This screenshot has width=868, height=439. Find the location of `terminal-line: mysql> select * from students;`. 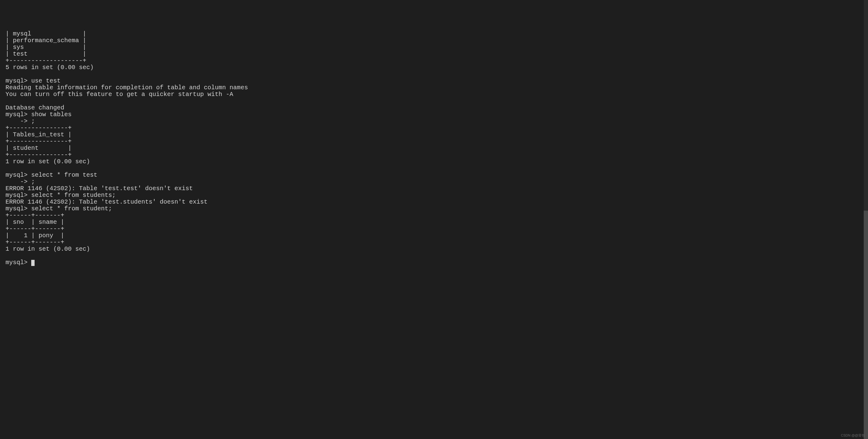

terminal-line: mysql> select * from students; is located at coordinates (61, 195).